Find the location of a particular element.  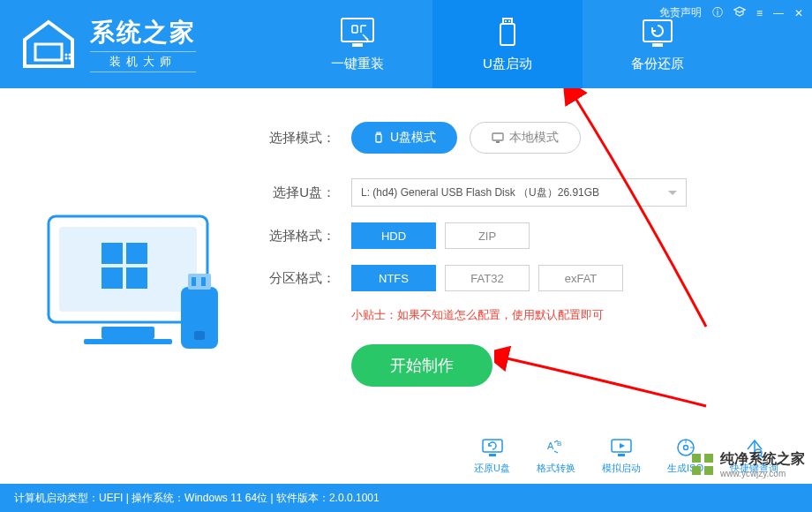

usb-drive-icon is located at coordinates (508, 33).